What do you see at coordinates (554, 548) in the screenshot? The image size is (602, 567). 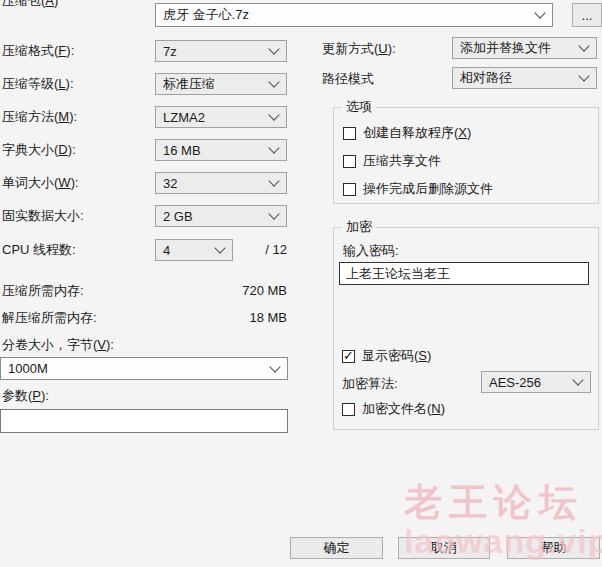 I see `help-button: 帮助` at bounding box center [554, 548].